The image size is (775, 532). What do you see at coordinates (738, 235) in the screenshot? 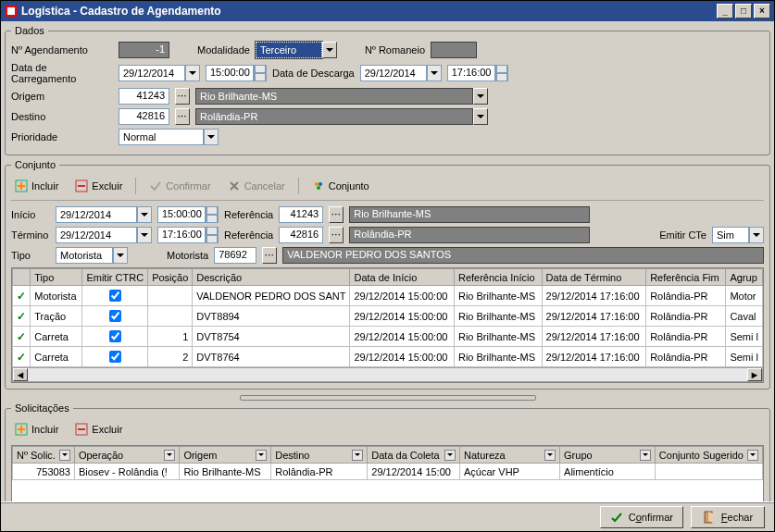
I see `emitir-cte-combo: Sim` at bounding box center [738, 235].